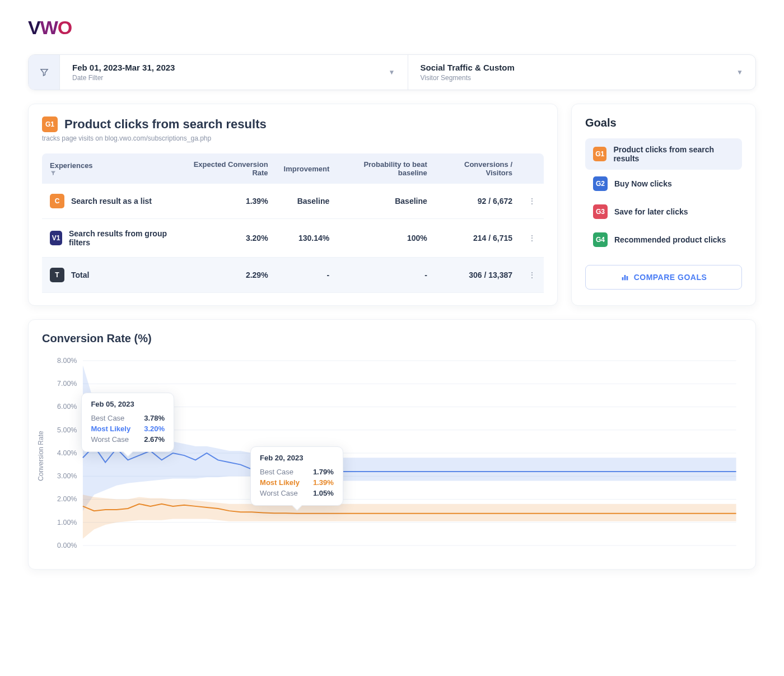 This screenshot has width=784, height=676. Describe the element at coordinates (49, 27) in the screenshot. I see `logo-letter-w: W` at that location.